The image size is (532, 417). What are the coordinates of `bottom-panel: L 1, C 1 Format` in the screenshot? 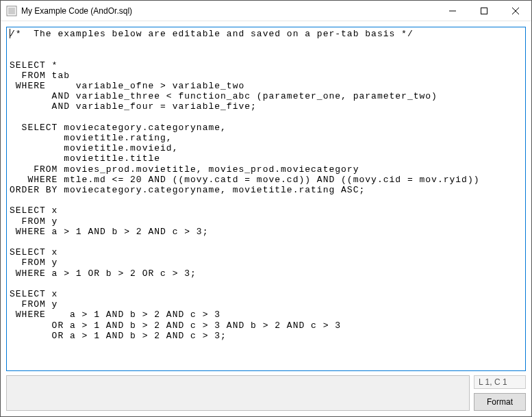 It's located at (266, 393).